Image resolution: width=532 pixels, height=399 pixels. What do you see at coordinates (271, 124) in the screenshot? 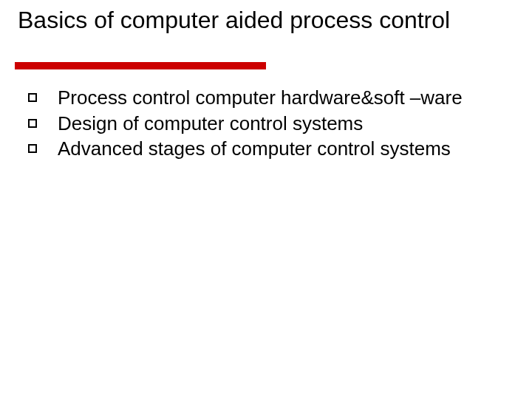
I see `list-item: Design of computer control systems` at bounding box center [271, 124].